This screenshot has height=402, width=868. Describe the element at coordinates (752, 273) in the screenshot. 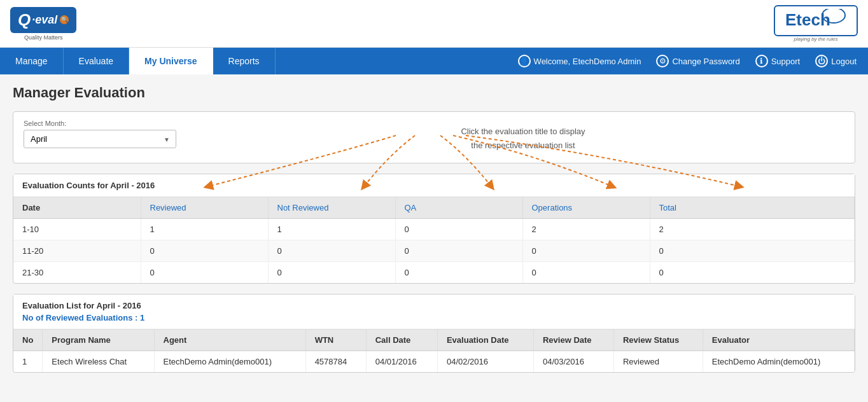

I see `row3-total: 0` at that location.